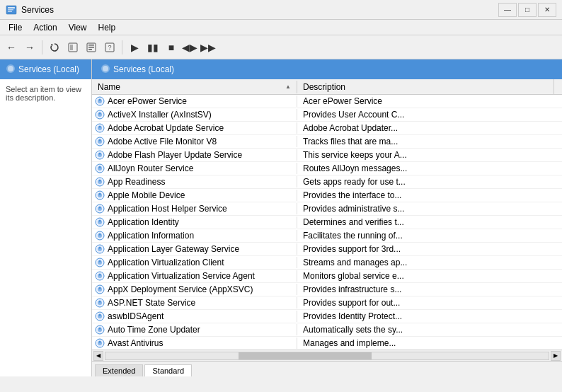  I want to click on row-name: aswbIDSAgent, so click(195, 316).